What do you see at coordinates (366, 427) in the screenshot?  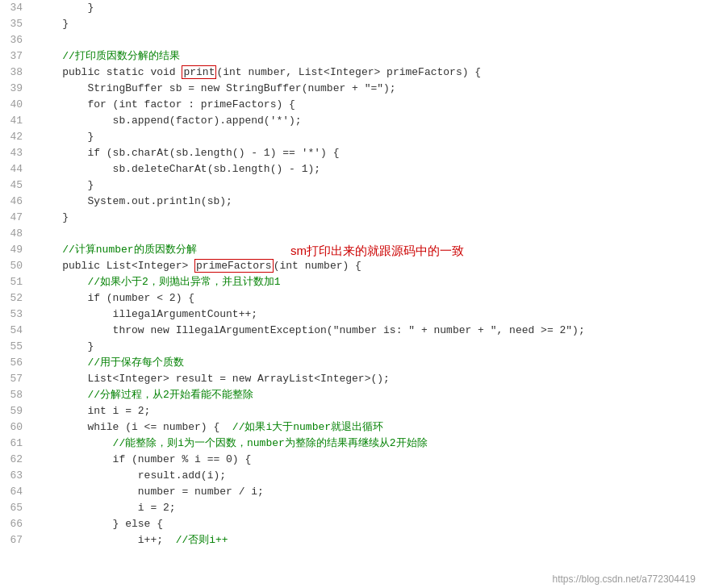 I see `line-content: while (i <= number) { //如果i大于number就退出循环` at bounding box center [366, 427].